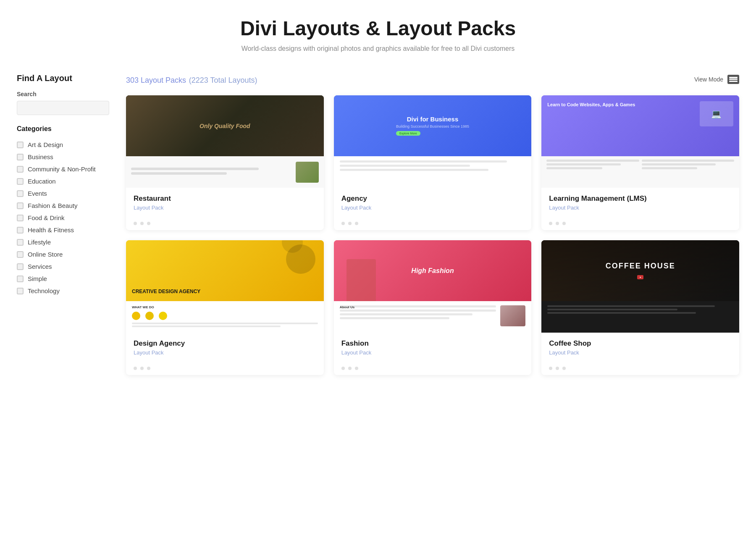 Image resolution: width=756 pixels, height=538 pixels. Describe the element at coordinates (63, 218) in the screenshot. I see `category-item-food-drink: Food & Drink` at that location.